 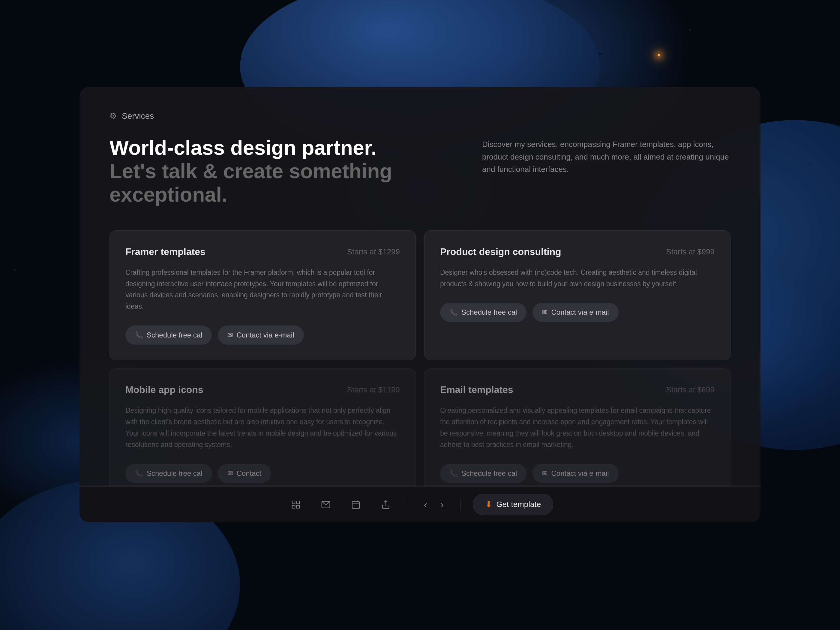 I want to click on header-right: Discover my services, encompassing Frame…, so click(x=606, y=156).